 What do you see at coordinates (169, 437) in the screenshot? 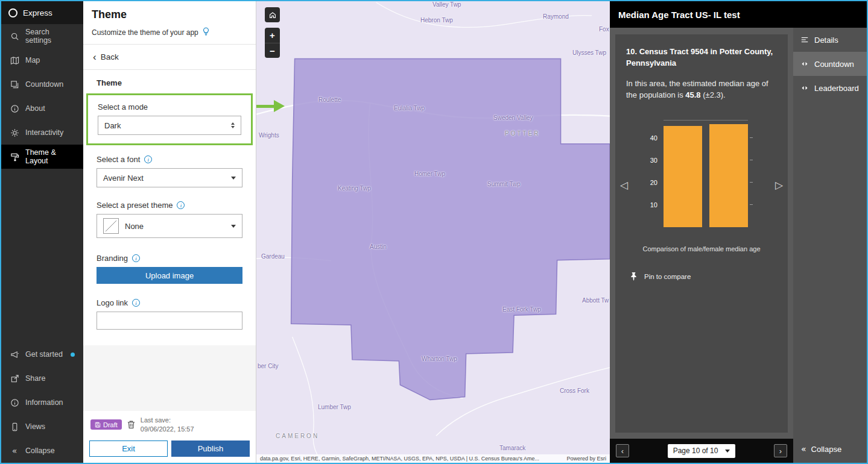
I see `settings-footer: Draft Last save: 09/06/2022, 15:57 Exit …` at bounding box center [169, 437].